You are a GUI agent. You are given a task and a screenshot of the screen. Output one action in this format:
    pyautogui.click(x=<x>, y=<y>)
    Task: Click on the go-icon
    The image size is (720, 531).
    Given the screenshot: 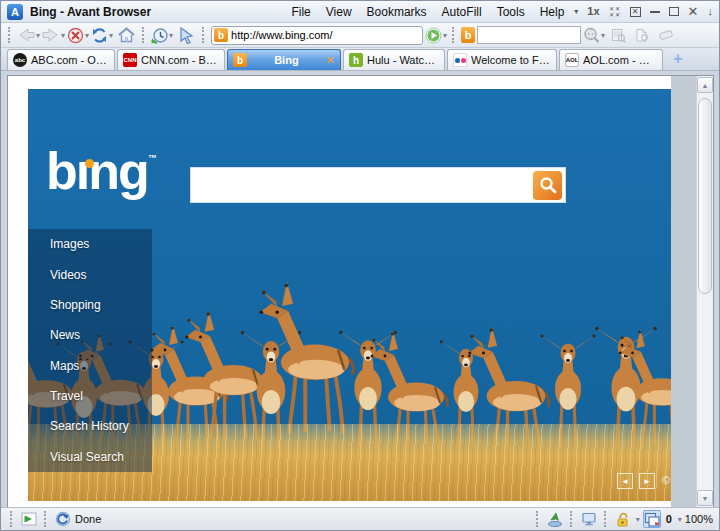 What is the action you would take?
    pyautogui.click(x=434, y=36)
    